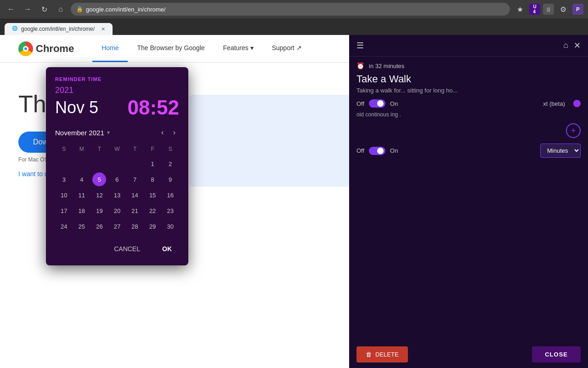 The image size is (588, 368). I want to click on panel-footer: 🗑 DELETE CLOSE, so click(469, 354).